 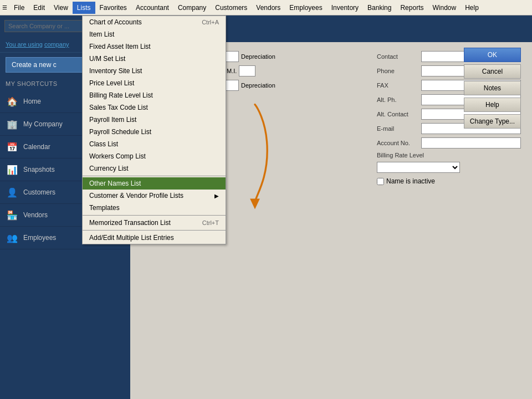 What do you see at coordinates (112, 83) in the screenshot?
I see `dropdown-item-label: Price Level List` at bounding box center [112, 83].